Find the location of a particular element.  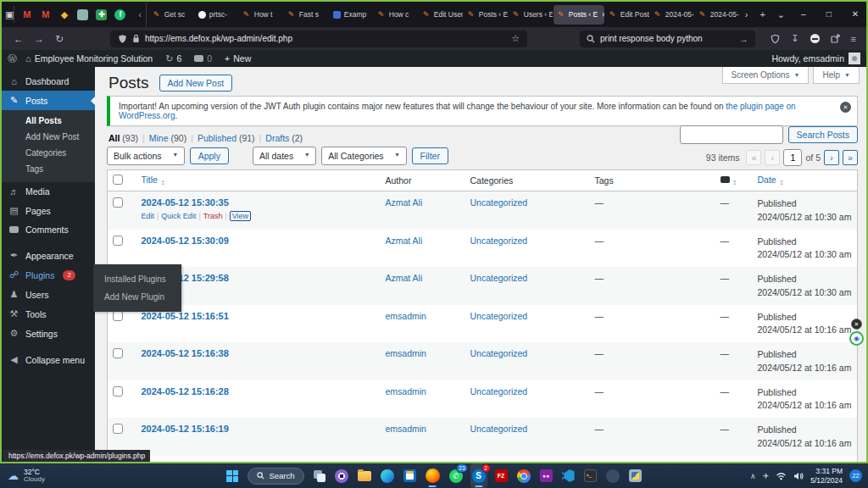

help-button: Help▼ is located at coordinates (836, 75).